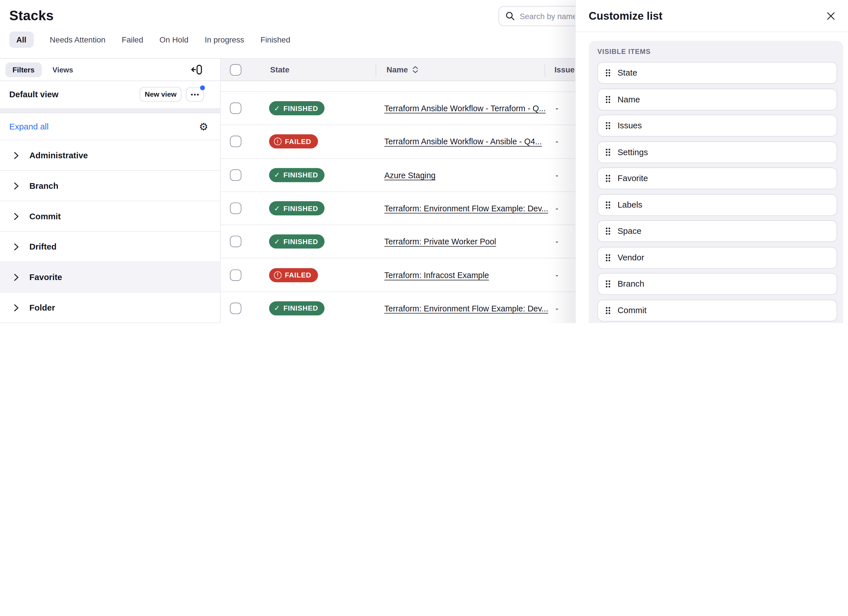 This screenshot has height=616, width=848. Describe the element at coordinates (110, 70) in the screenshot. I see `sidebar-toolbar: Filters Views` at that location.